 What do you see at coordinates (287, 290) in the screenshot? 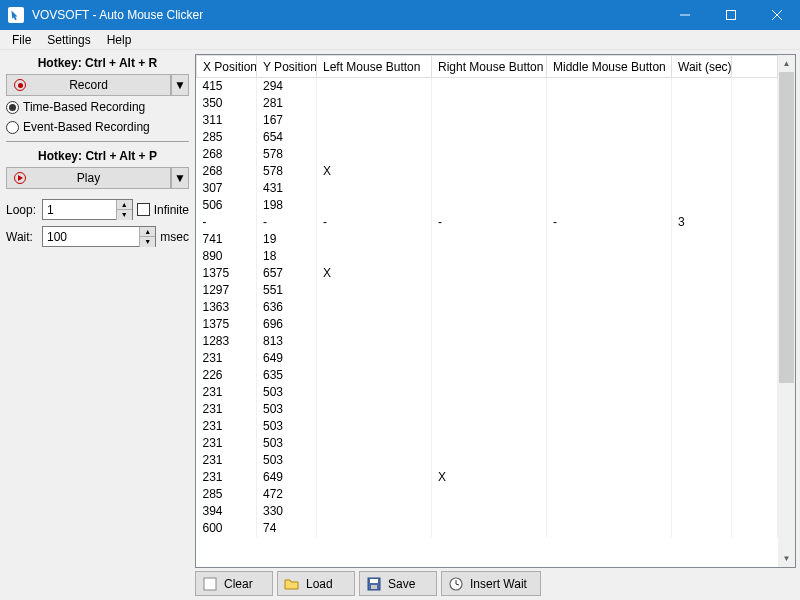
I see `table-cell: 551` at bounding box center [287, 290].